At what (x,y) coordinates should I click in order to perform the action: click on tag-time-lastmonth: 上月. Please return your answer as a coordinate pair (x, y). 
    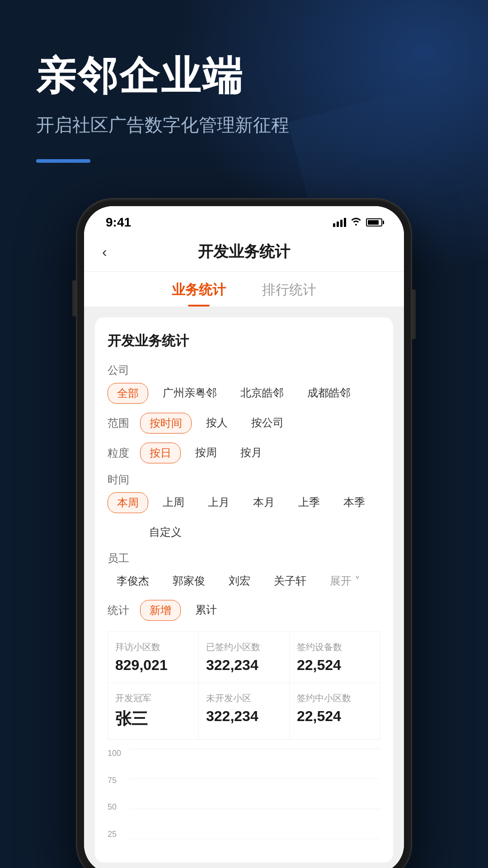
    Looking at the image, I should click on (219, 503).